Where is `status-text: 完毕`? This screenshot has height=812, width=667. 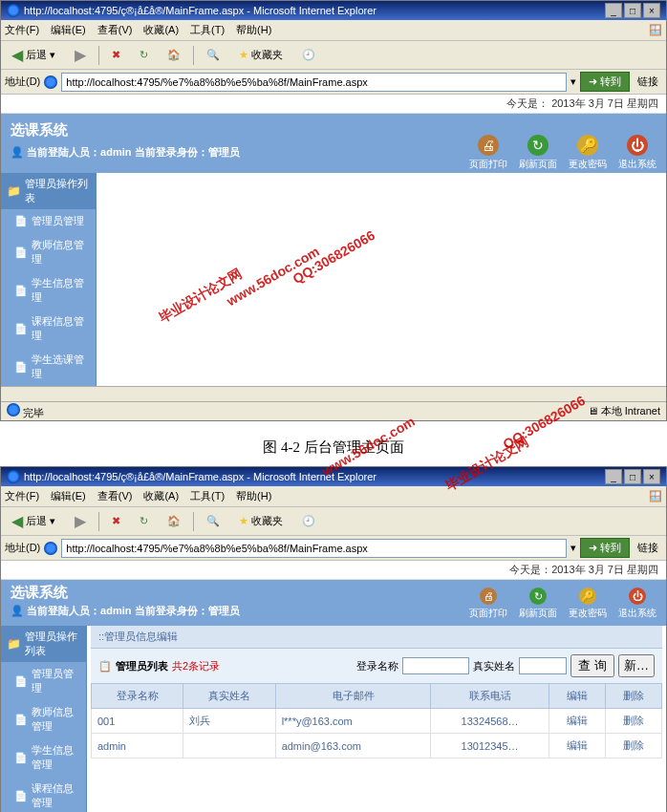 status-text: 完毕 is located at coordinates (33, 413).